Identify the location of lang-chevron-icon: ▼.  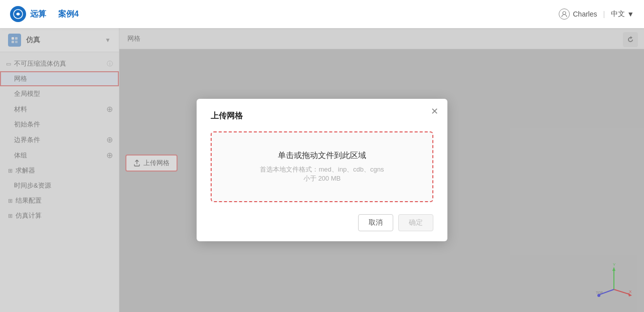
(630, 14).